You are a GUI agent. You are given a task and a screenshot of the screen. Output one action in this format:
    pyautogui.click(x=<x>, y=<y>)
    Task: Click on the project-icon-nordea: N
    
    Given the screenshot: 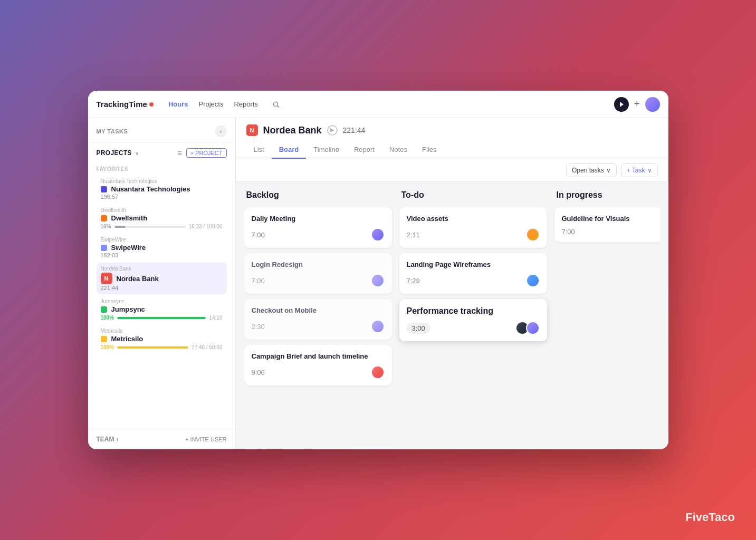 What is the action you would take?
    pyautogui.click(x=107, y=278)
    